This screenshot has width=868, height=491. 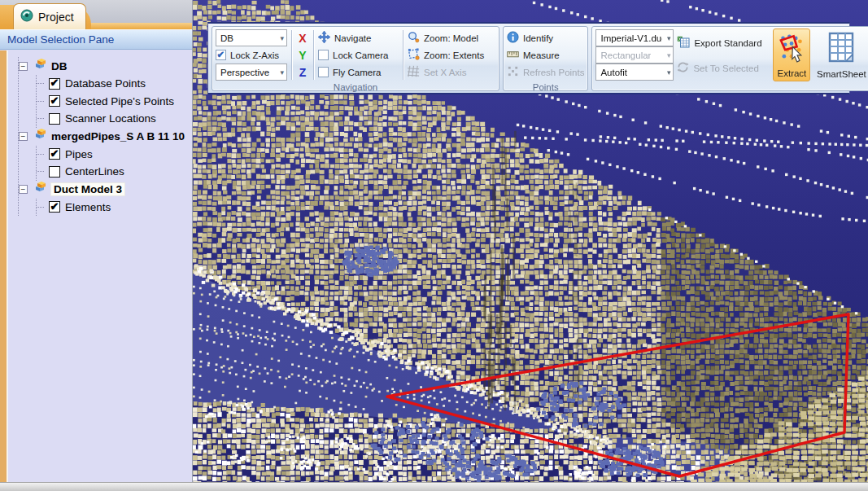 What do you see at coordinates (106, 155) in the screenshot?
I see `tree-group-mergedpipes: − mergedPipes_S A B 11 10 Pipes` at bounding box center [106, 155].